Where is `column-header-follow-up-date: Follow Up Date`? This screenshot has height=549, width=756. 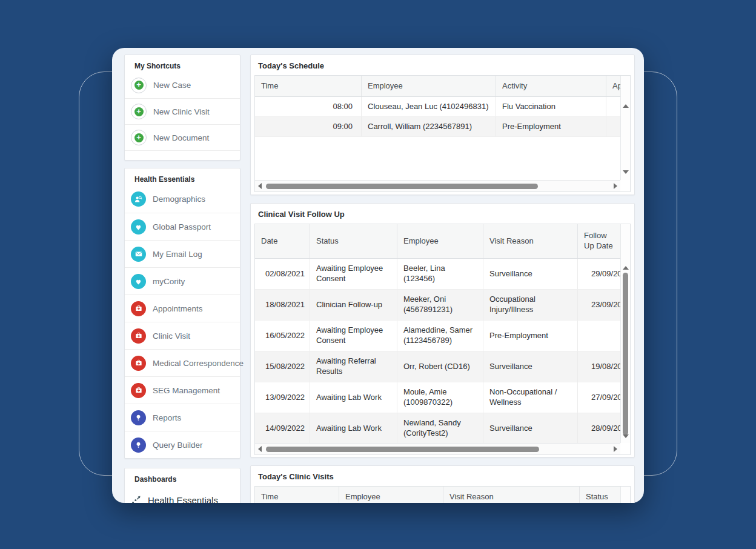 column-header-follow-up-date: Follow Up Date is located at coordinates (599, 241).